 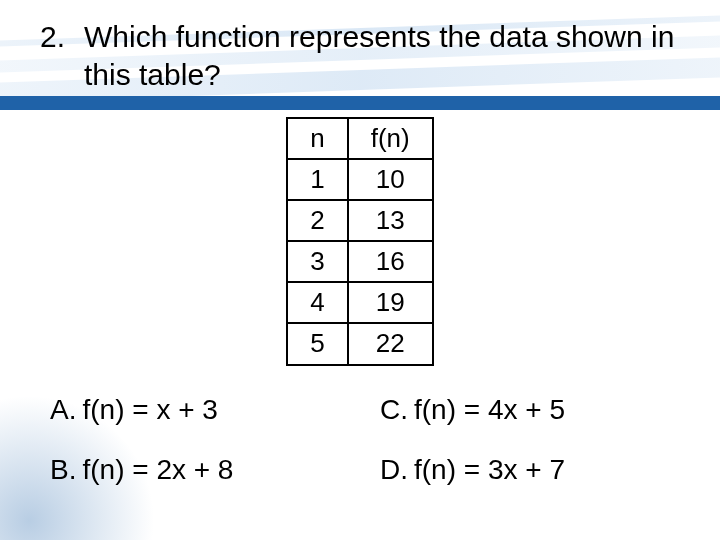 I want to click on cell-n: 3, so click(x=317, y=262).